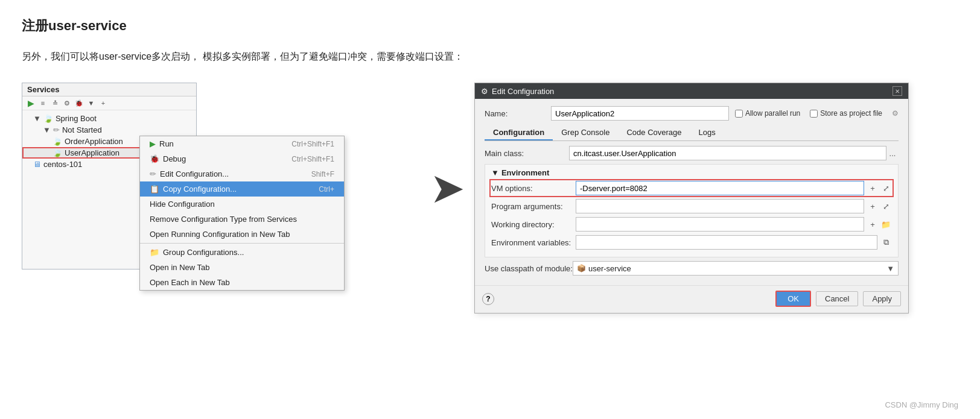  Describe the element at coordinates (813, 113) in the screenshot. I see `store-project-checkbox` at that location.